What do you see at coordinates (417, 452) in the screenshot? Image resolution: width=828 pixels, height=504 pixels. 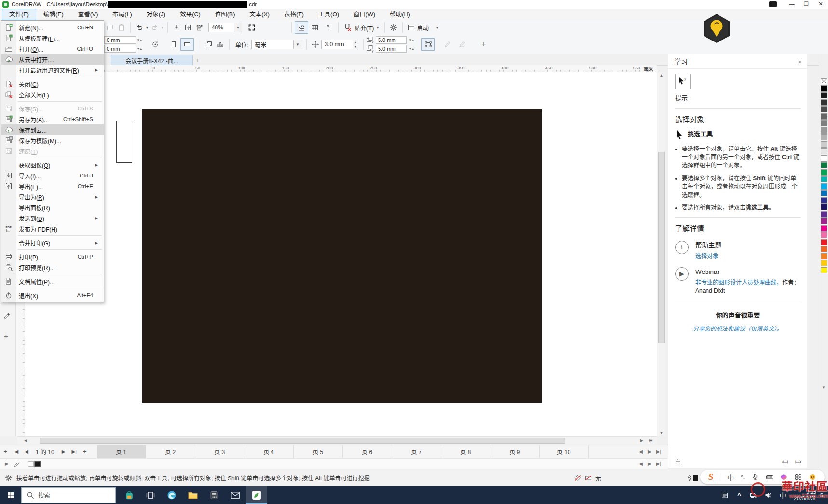 I see `page-tab: 页 7` at bounding box center [417, 452].